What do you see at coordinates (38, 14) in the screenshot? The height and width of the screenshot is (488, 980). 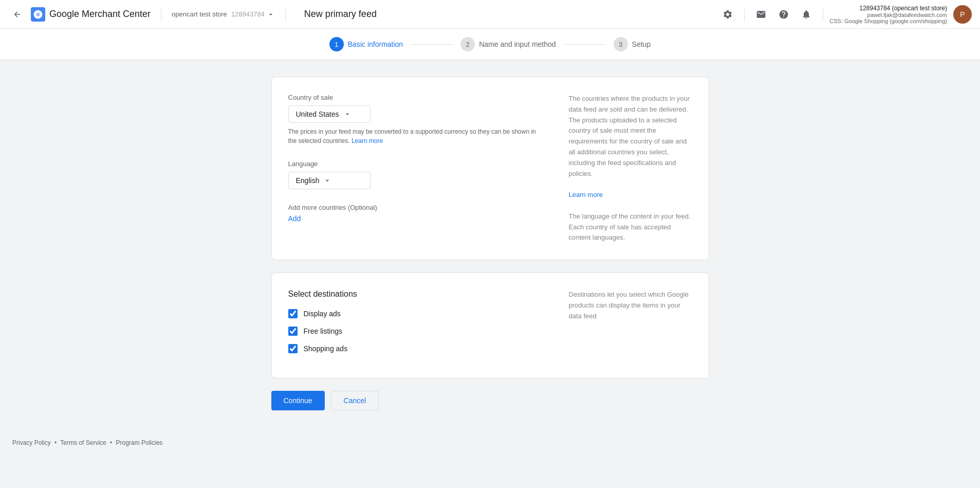 I see `gmc-logo-icon` at bounding box center [38, 14].